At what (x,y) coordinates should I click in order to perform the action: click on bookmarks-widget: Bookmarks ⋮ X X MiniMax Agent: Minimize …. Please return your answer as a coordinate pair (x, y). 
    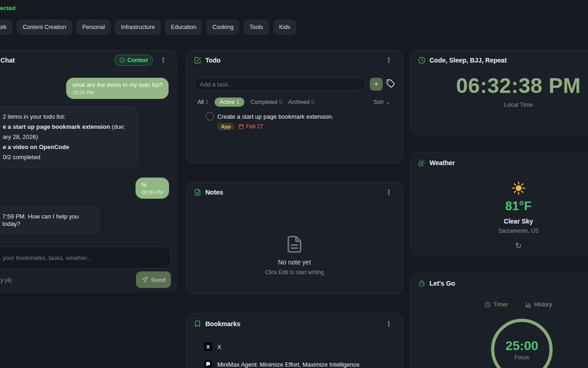
    Looking at the image, I should click on (294, 340).